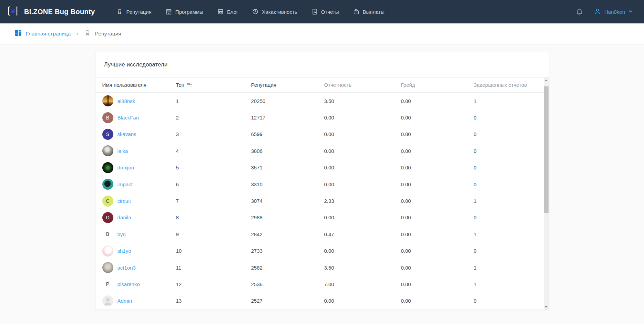 This screenshot has width=644, height=324. What do you see at coordinates (124, 218) in the screenshot?
I see `row-username: danila` at bounding box center [124, 218].